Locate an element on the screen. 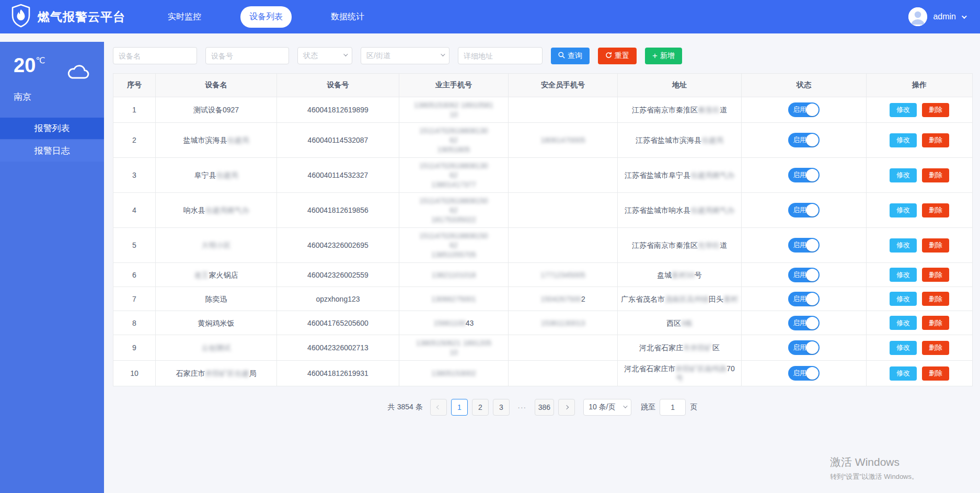 This screenshot has width=980, height=493. table-row: 6老王家火锅店460042326002559138211010181771234… is located at coordinates (543, 275).